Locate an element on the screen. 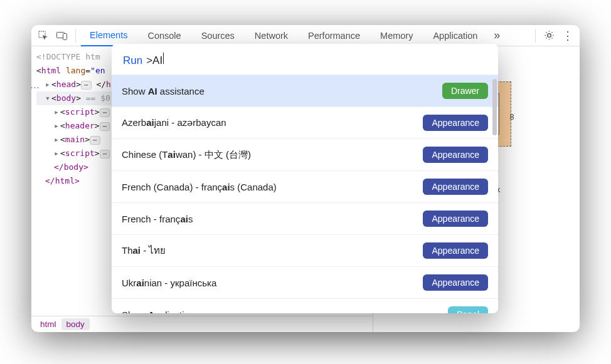  command-prefix: Run is located at coordinates (133, 61).